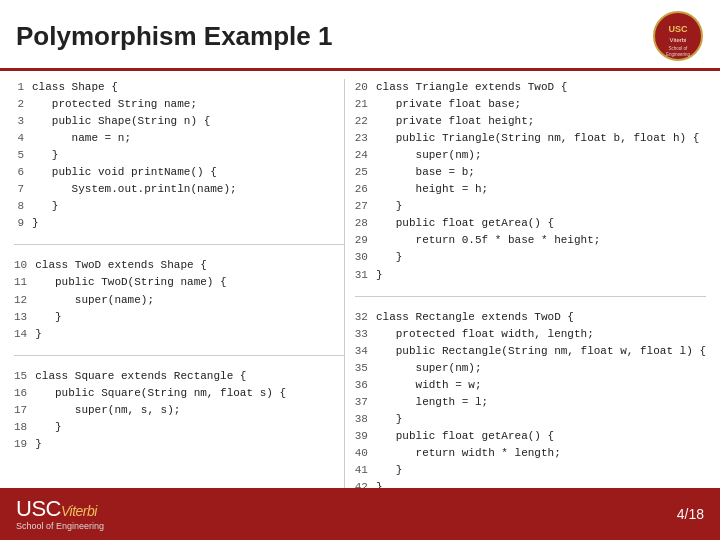  Describe the element at coordinates (120, 334) in the screenshot. I see `table-row: 14}` at that location.